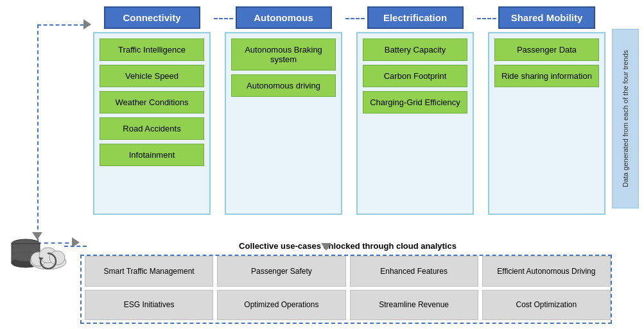 The width and height of the screenshot is (644, 329). I want to click on item-infotainment: Infotainment, so click(152, 155).